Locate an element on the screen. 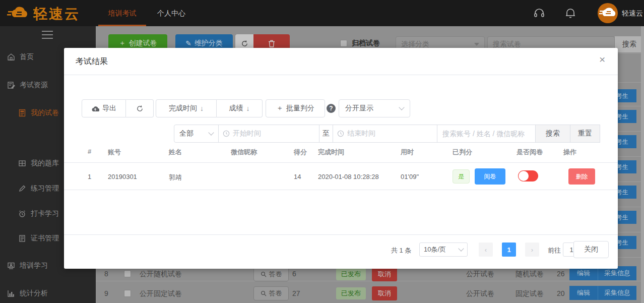 The width and height of the screenshot is (644, 303). exam-paper-icon is located at coordinates (22, 113).